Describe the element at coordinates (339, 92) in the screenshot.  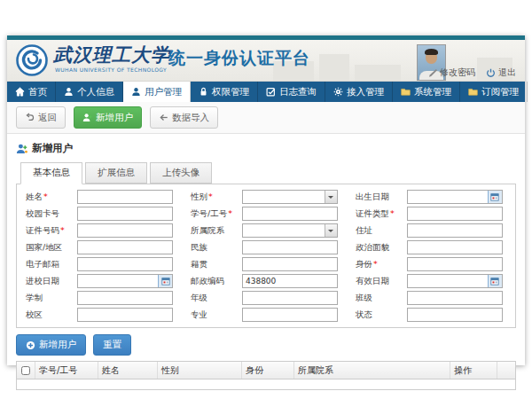
I see `gear-icon` at that location.